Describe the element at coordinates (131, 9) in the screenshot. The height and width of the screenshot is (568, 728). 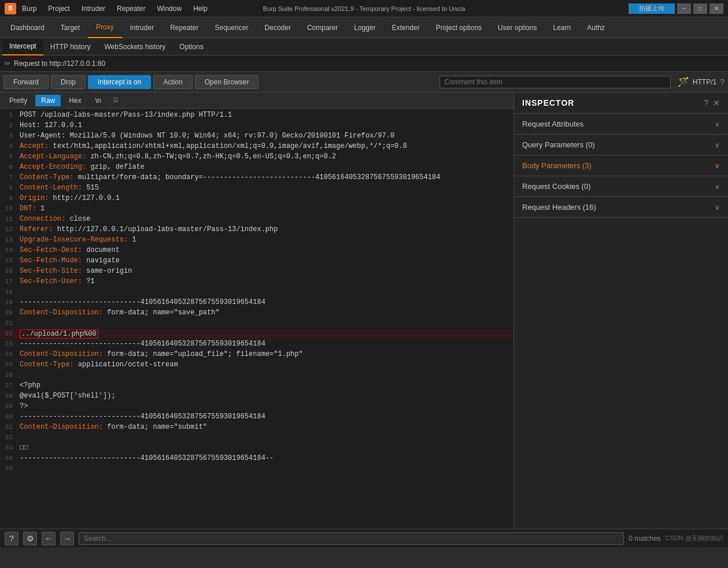
I see `menu-repeater: Repeater` at that location.